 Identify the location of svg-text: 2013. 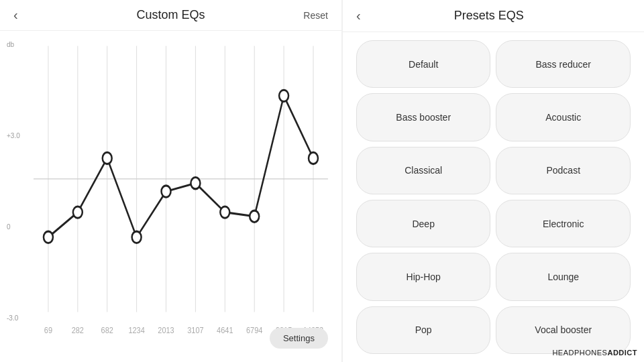
(166, 330).